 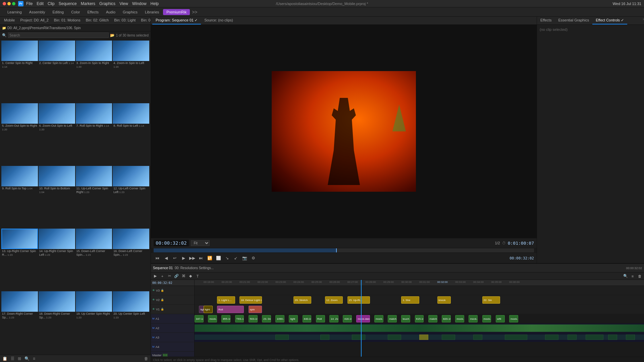 I want to click on media-clip-16: 615-1080, so click(x=419, y=319).